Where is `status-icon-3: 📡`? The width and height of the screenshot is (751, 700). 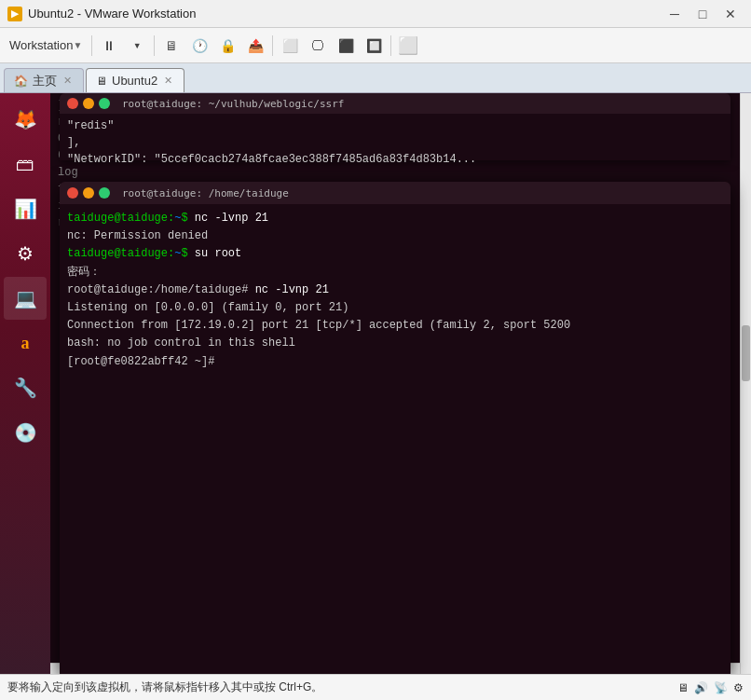
status-icon-3: 📡 is located at coordinates (721, 688).